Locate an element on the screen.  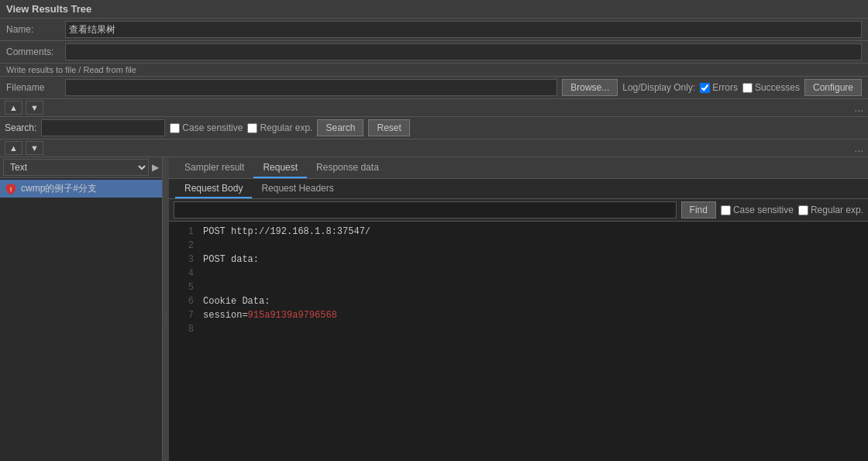
error-shield-icon: ! is located at coordinates (11, 189).